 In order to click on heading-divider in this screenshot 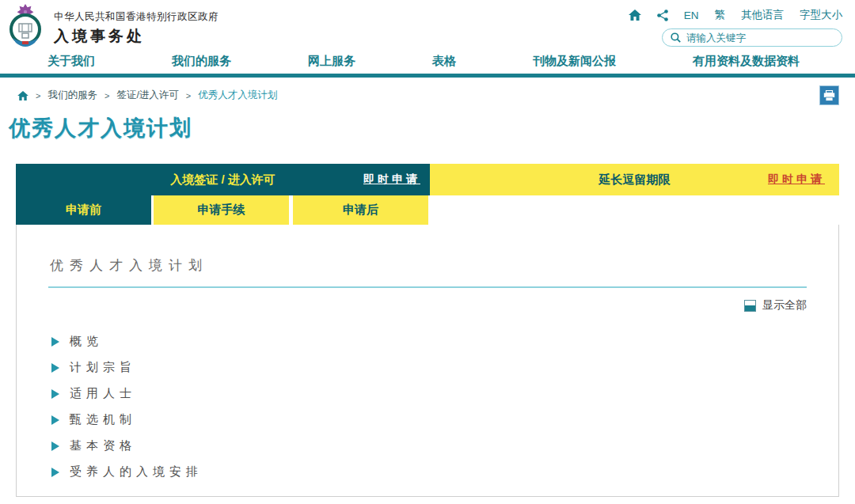, I will do `click(428, 287)`.